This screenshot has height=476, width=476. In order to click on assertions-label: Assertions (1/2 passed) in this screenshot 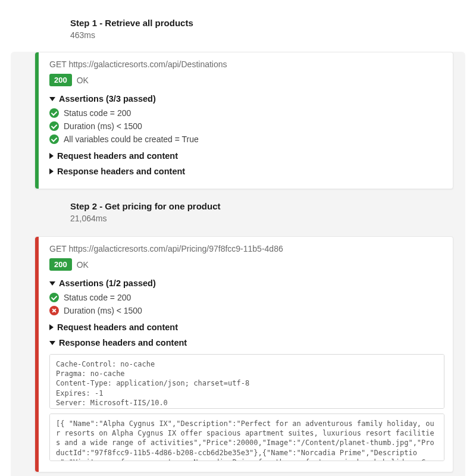, I will do `click(107, 283)`.